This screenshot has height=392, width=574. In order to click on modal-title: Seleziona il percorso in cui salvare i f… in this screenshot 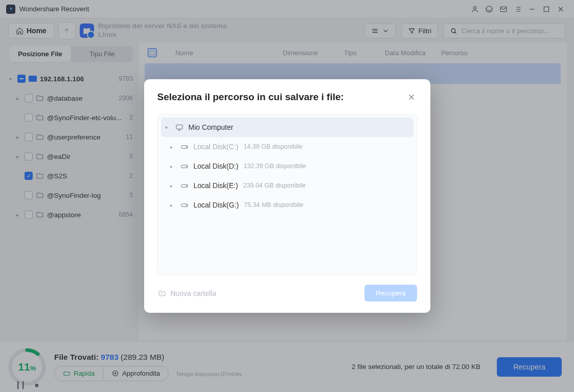, I will do `click(250, 97)`.